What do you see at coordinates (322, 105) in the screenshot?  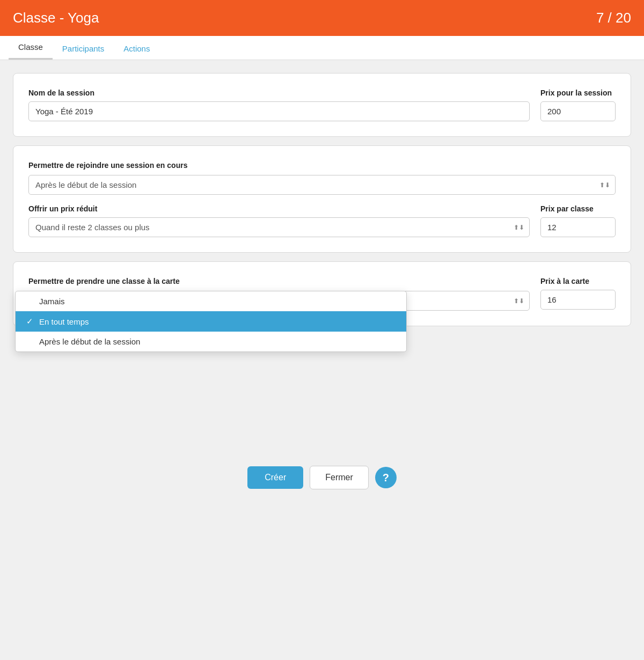 I see `session-card: Nom de la session Prix pour la session` at bounding box center [322, 105].